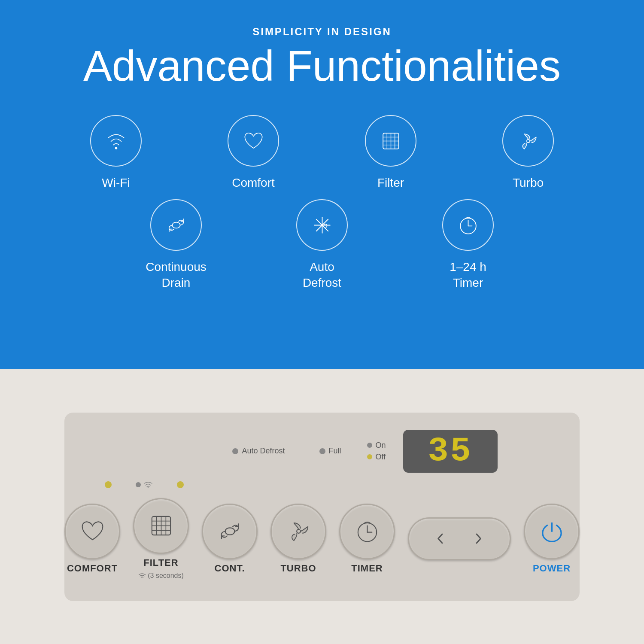  I want to click on turbo-fan-icon, so click(528, 141).